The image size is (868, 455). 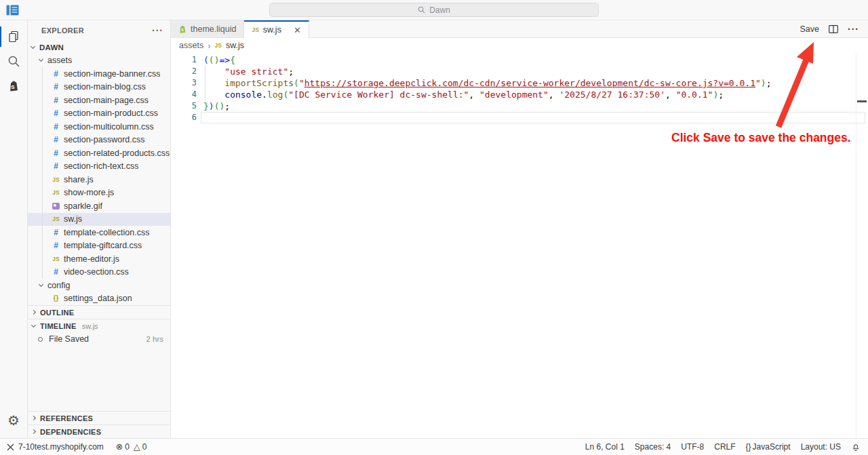 What do you see at coordinates (833, 29) in the screenshot?
I see `split-editor-icon` at bounding box center [833, 29].